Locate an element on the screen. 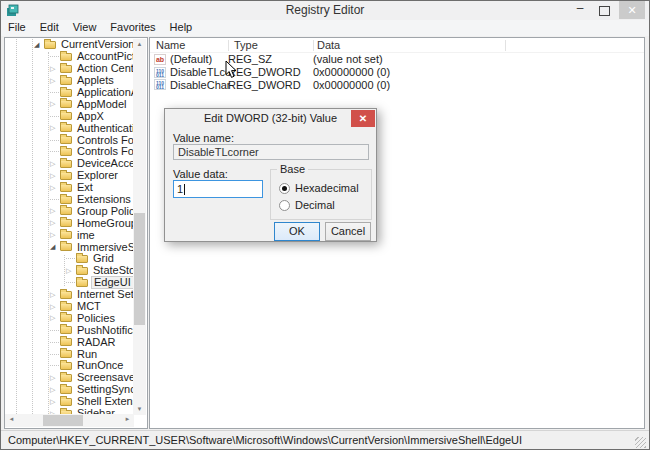 The height and width of the screenshot is (450, 650). value-data-input: 1 is located at coordinates (218, 189).